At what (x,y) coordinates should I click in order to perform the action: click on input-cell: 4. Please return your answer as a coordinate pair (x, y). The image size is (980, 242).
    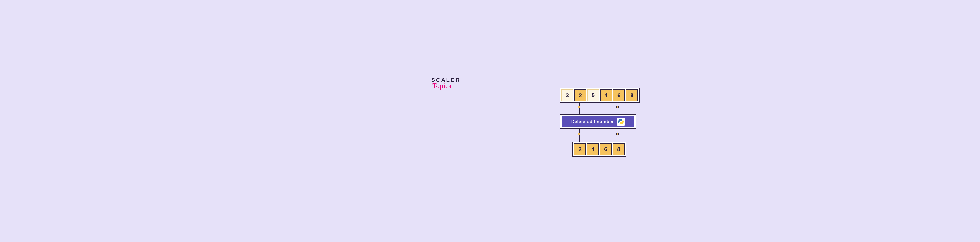
    Looking at the image, I should click on (606, 95).